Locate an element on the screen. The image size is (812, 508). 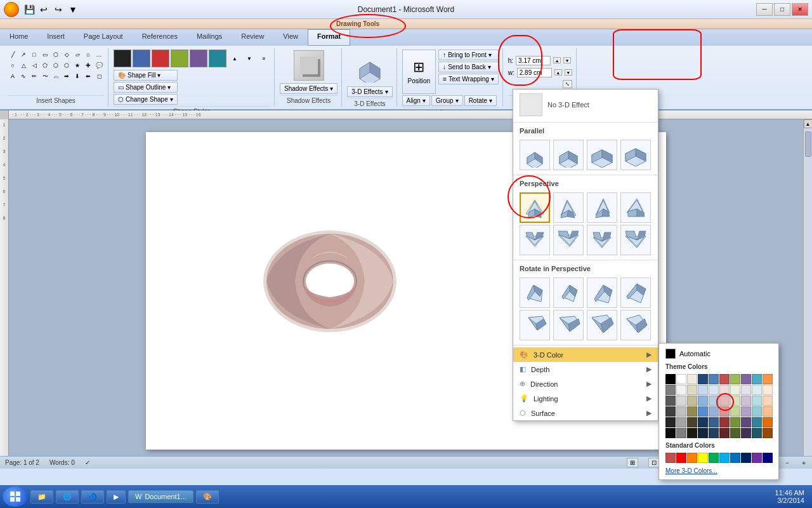
qa-dropdown: ▼ is located at coordinates (73, 10).